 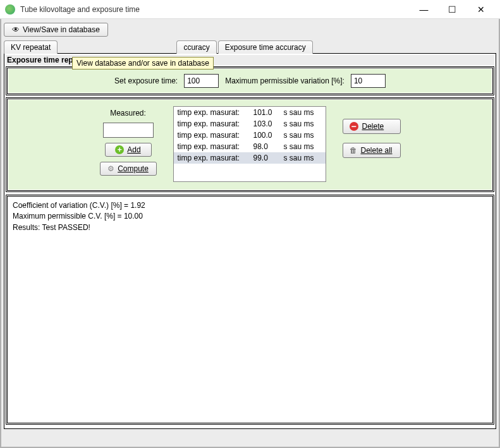 I want to click on add-label: Add, so click(x=134, y=150).